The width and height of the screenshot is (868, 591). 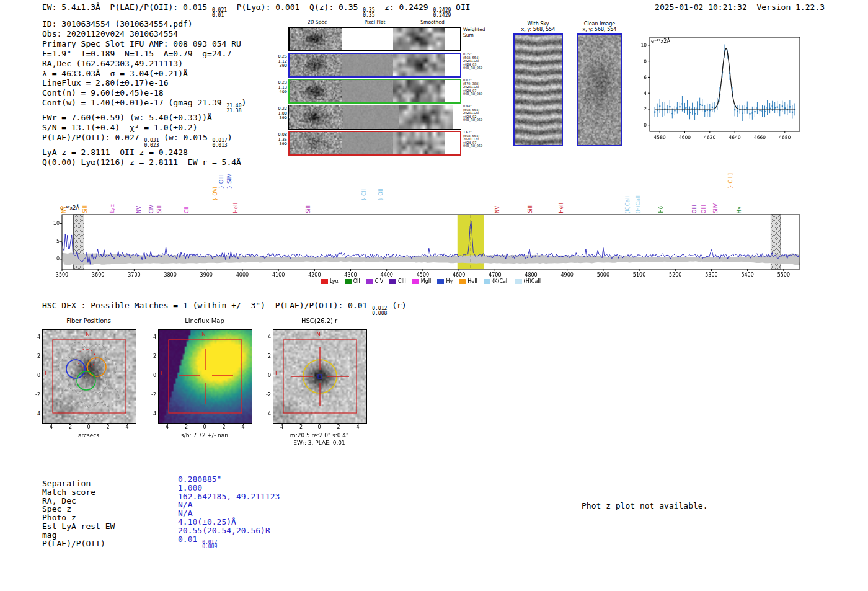 What do you see at coordinates (144, 93) in the screenshot?
I see `info-block: ID: 3010634554 (3010634554.pdf)Obs: 2020…` at bounding box center [144, 93].